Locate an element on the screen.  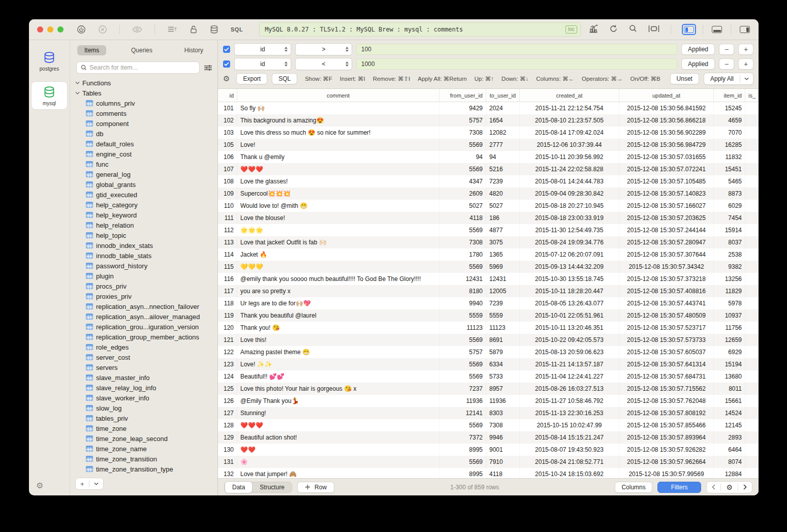
filter-sliders-icon is located at coordinates (208, 68).